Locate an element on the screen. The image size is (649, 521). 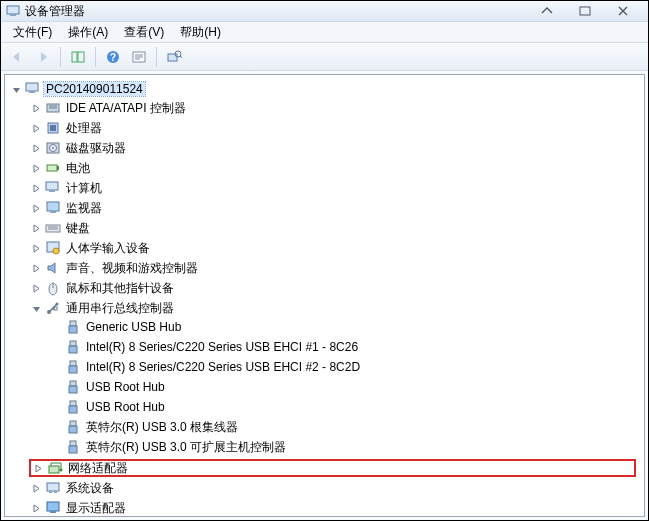
device-item: 英特尔(R) USB 3.0 根集线器 is located at coordinates (348, 427).